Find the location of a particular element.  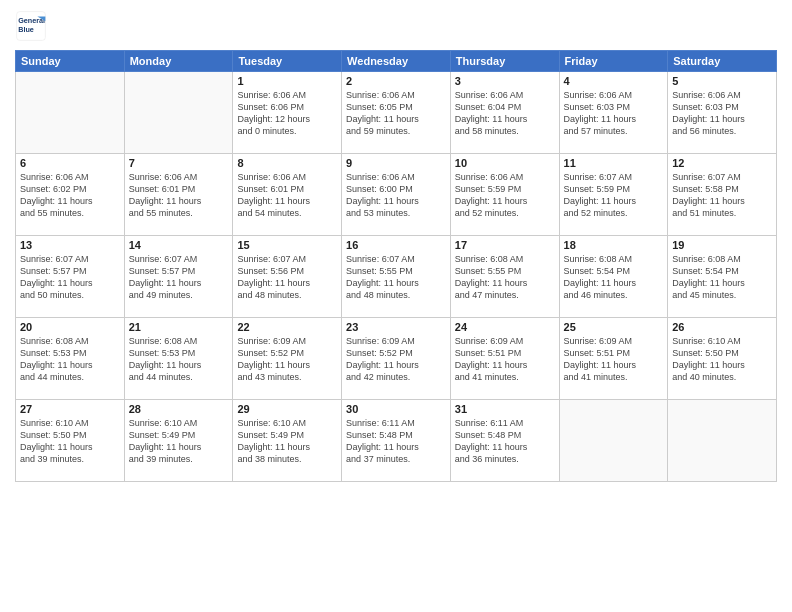

calendar-cell: 27Sunrise: 6:10 AM Sunset: 5:50 PM Dayli… is located at coordinates (70, 441).